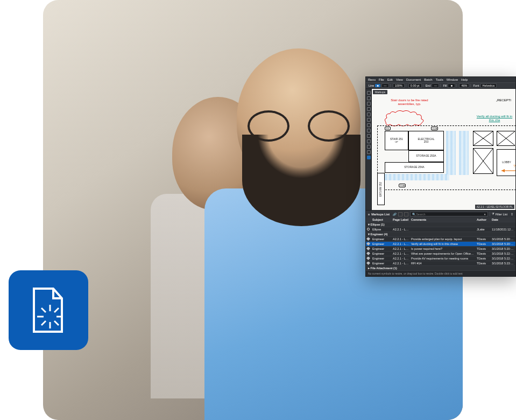  Describe the element at coordinates (395, 214) in the screenshot. I see `link-icon: 🔗` at that location.